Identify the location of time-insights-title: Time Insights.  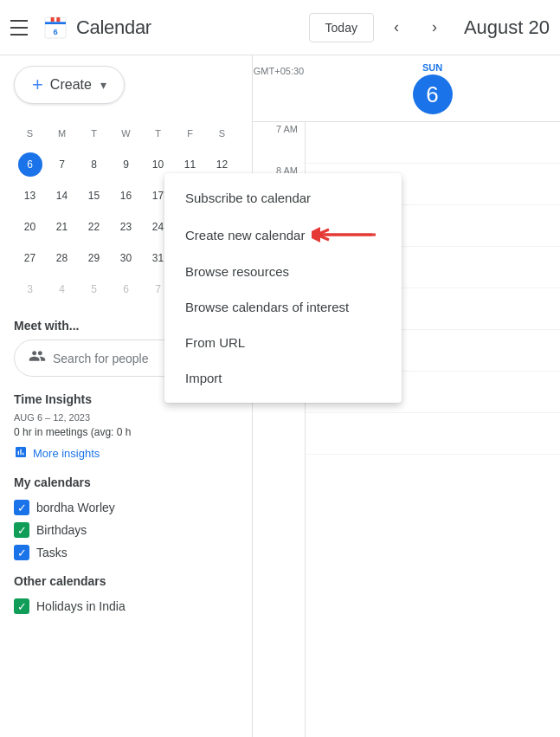
(53, 399).